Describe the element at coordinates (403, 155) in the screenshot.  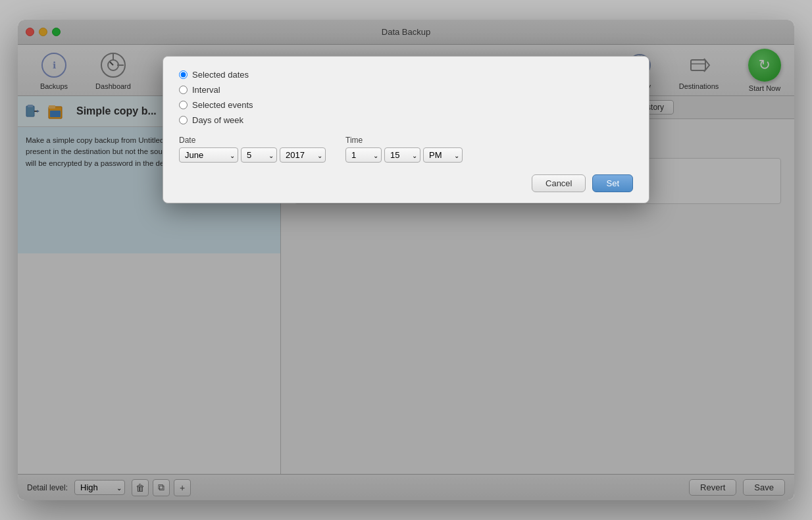
I see `minute-select: 15 000510 202530` at that location.